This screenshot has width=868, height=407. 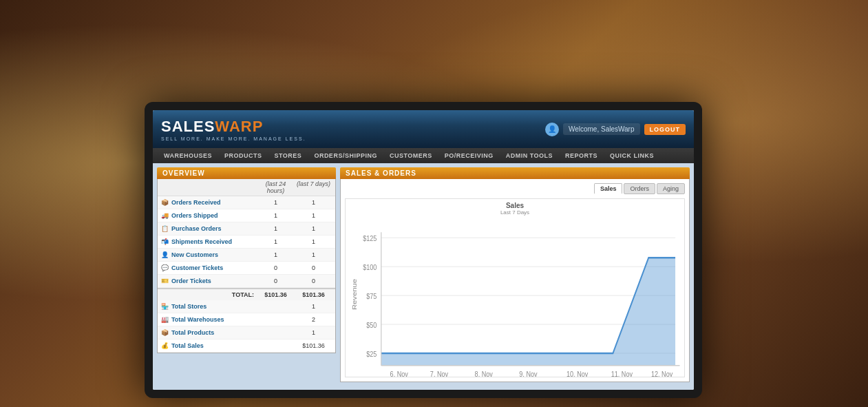 What do you see at coordinates (615, 129) in the screenshot?
I see `header-right: 👤 Welcome, SalesWarp LOGOUT` at bounding box center [615, 129].